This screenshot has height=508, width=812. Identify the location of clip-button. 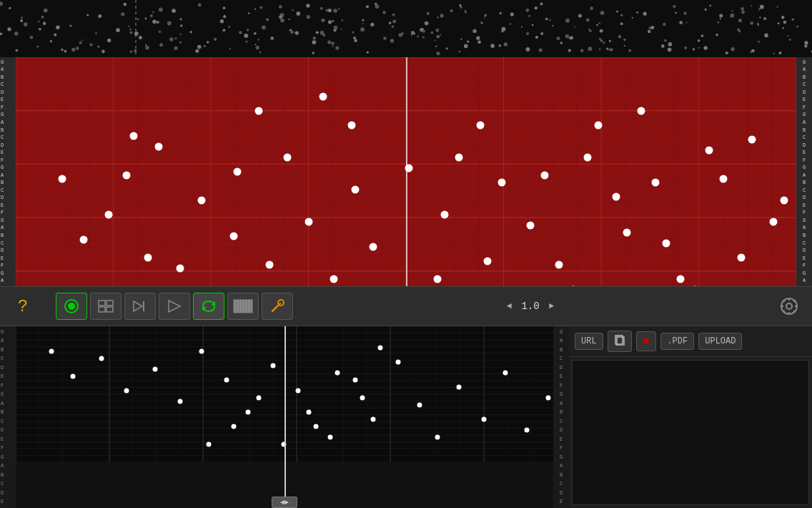
(620, 341).